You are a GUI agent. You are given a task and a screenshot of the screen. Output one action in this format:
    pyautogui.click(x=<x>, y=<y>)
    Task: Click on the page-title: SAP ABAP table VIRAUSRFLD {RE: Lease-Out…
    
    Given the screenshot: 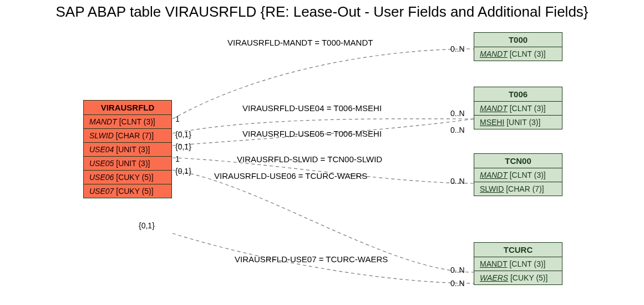 What is the action you would take?
    pyautogui.click(x=322, y=12)
    